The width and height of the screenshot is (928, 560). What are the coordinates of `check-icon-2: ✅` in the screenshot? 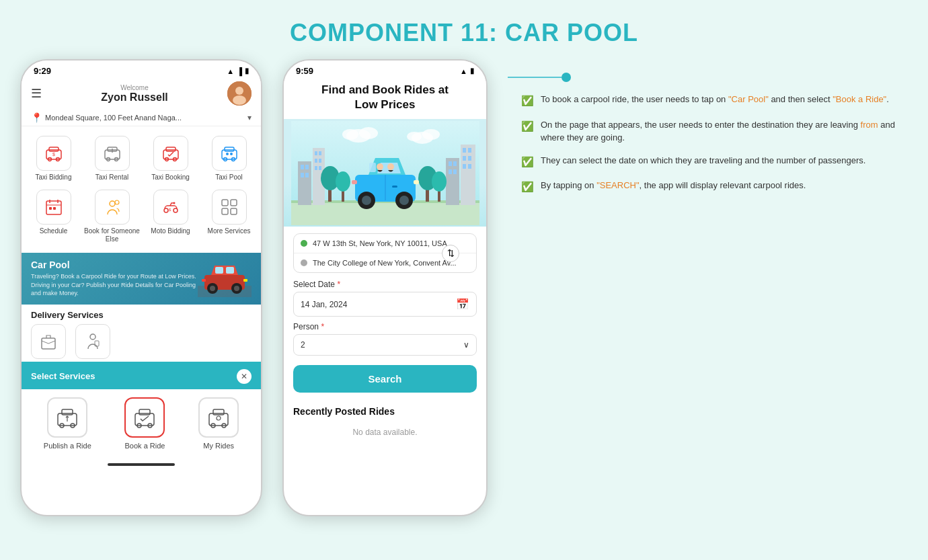 It's located at (527, 126).